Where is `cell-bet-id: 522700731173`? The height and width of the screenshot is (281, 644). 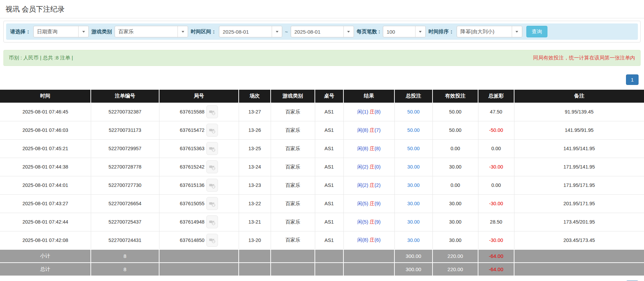 cell-bet-id: 522700731173 is located at coordinates (125, 130).